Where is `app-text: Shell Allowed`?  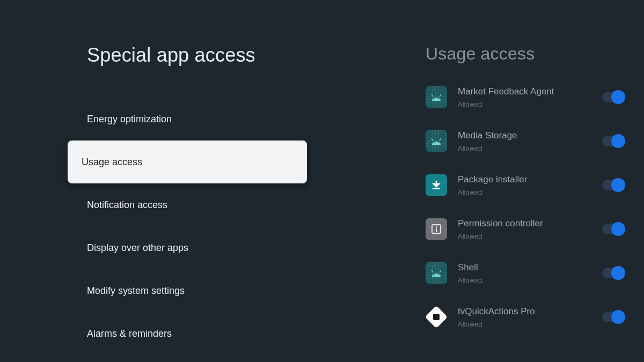
app-text: Shell Allowed is located at coordinates (530, 274).